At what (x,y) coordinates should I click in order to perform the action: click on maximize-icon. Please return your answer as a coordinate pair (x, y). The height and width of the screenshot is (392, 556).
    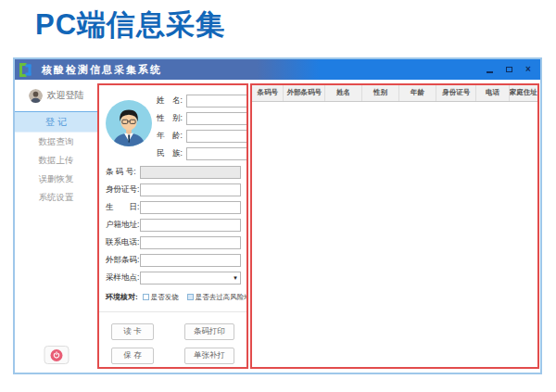
    Looking at the image, I should click on (509, 70).